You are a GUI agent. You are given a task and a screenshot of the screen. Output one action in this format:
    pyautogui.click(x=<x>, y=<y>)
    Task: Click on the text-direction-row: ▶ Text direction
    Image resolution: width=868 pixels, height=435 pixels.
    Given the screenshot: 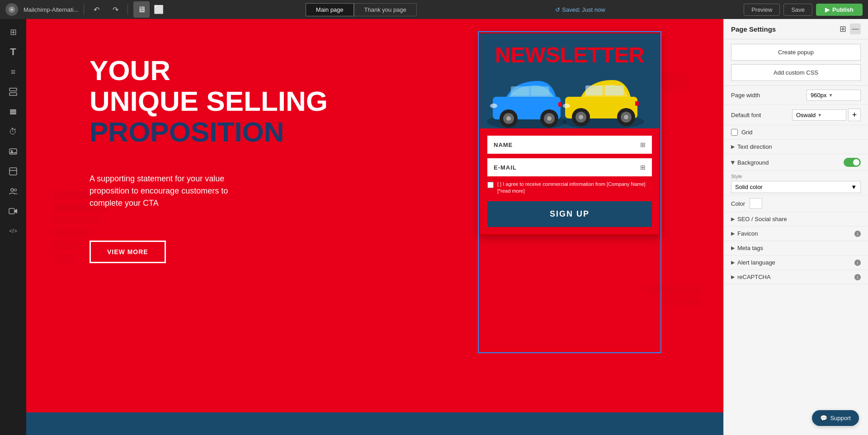 What is the action you would take?
    pyautogui.click(x=796, y=147)
    